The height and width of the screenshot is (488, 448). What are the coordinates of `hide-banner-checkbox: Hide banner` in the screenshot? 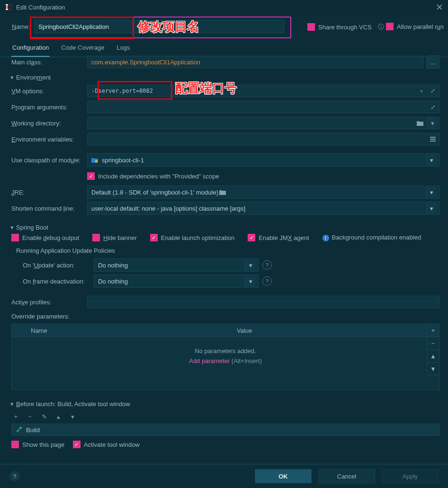 It's located at (115, 238).